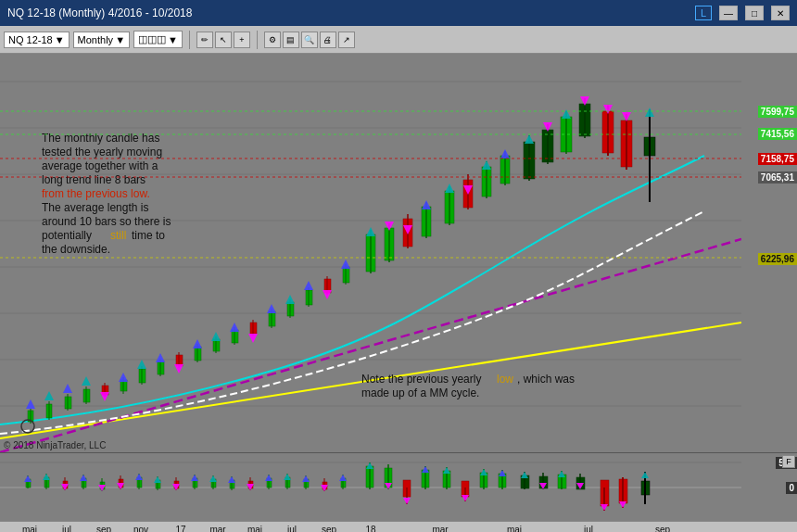  Describe the element at coordinates (96, 194) in the screenshot. I see `svg-text: from the previous low.` at that location.